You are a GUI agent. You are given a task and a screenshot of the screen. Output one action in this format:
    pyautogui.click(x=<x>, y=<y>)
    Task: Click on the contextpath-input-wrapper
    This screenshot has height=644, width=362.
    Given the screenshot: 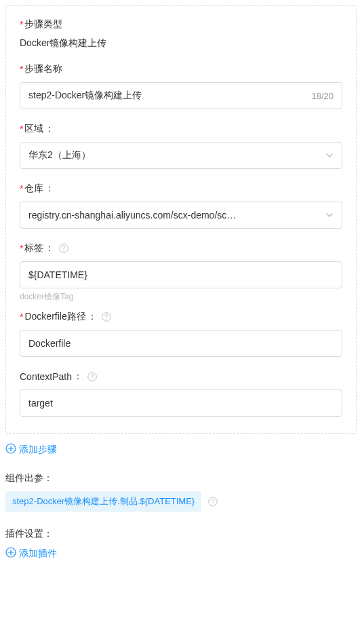 What is the action you would take?
    pyautogui.click(x=181, y=403)
    